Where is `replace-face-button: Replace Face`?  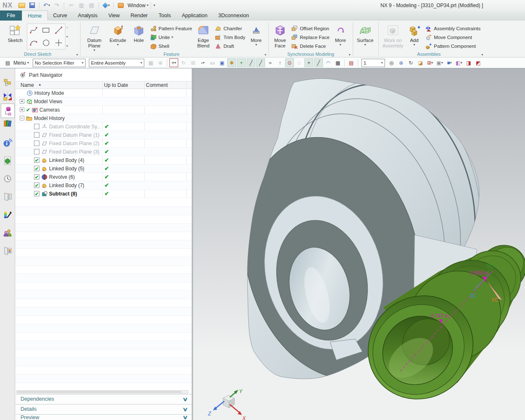 replace-face-button: Replace Face is located at coordinates (310, 37).